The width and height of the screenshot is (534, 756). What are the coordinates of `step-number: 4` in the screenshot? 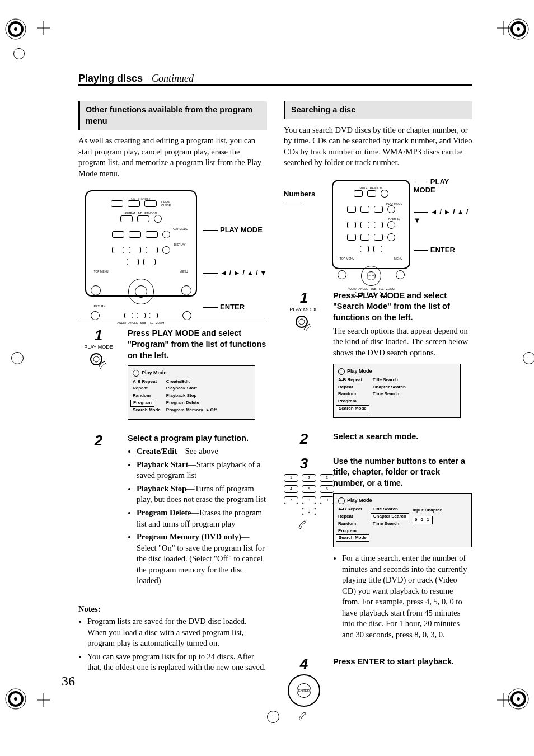 It's located at (304, 664).